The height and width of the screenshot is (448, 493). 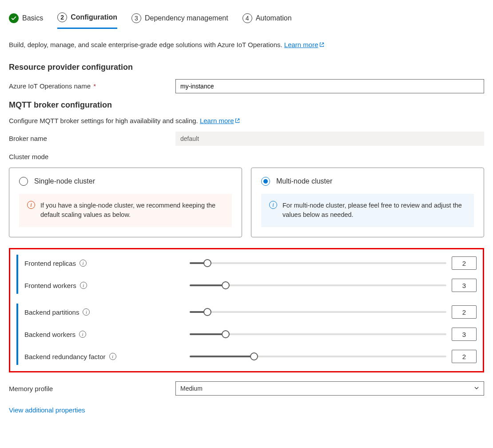 I want to click on tab-configuration: 2 Configuration, so click(x=87, y=19).